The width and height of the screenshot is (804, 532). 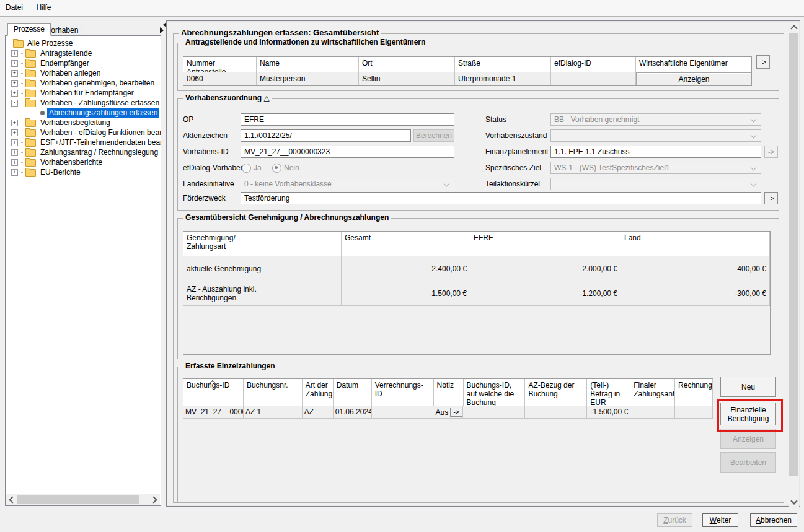 What do you see at coordinates (748, 438) in the screenshot?
I see `anzeigen-button: Anzeigen` at bounding box center [748, 438].